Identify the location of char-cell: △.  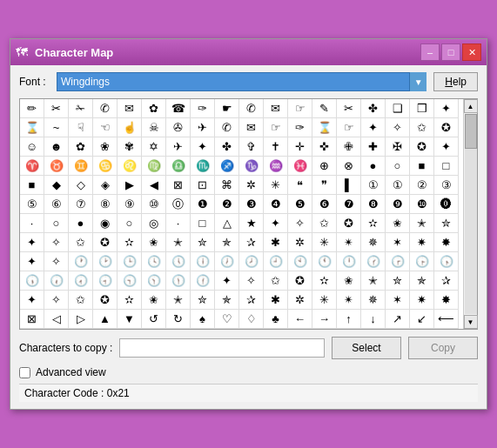
(227, 224).